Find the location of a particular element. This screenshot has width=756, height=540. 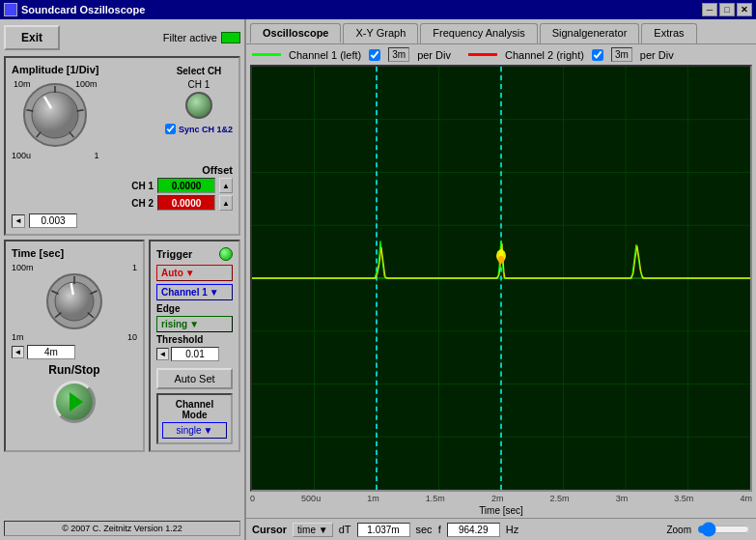

trigger-title: Trigger is located at coordinates (174, 254).